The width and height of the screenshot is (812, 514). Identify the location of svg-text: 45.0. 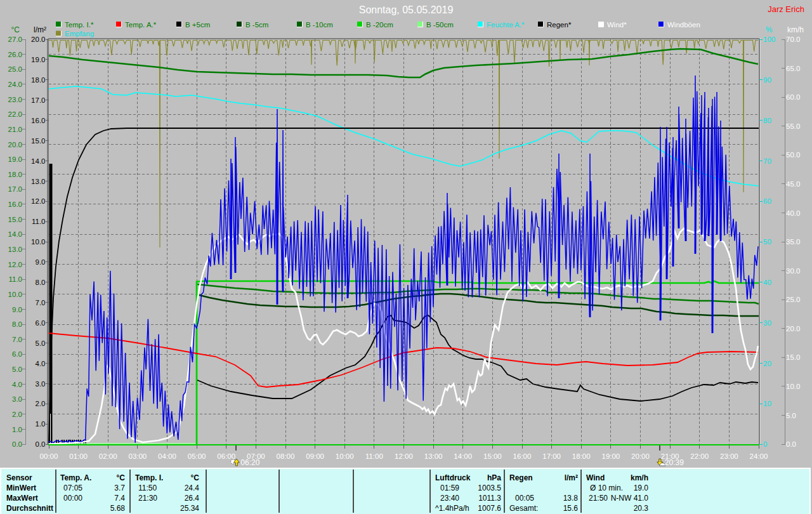
(793, 184).